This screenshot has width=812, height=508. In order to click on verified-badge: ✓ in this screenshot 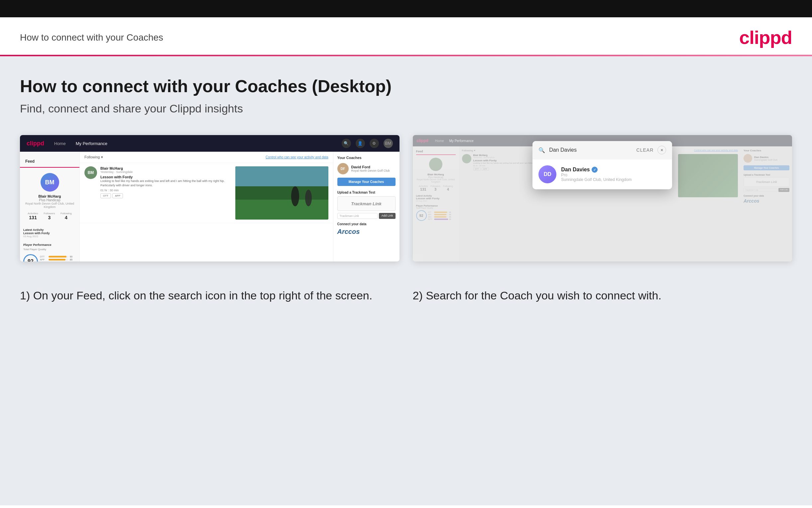, I will do `click(595, 170)`.